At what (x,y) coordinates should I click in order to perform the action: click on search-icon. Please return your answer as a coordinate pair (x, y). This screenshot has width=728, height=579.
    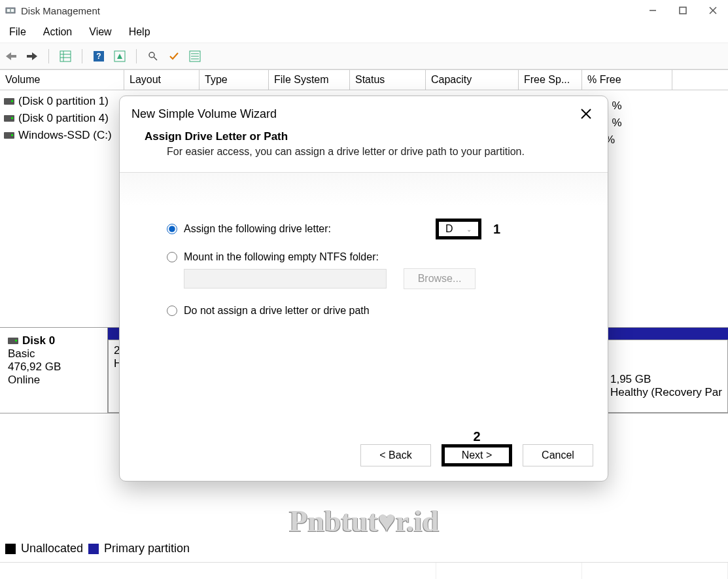
    Looking at the image, I should click on (153, 56).